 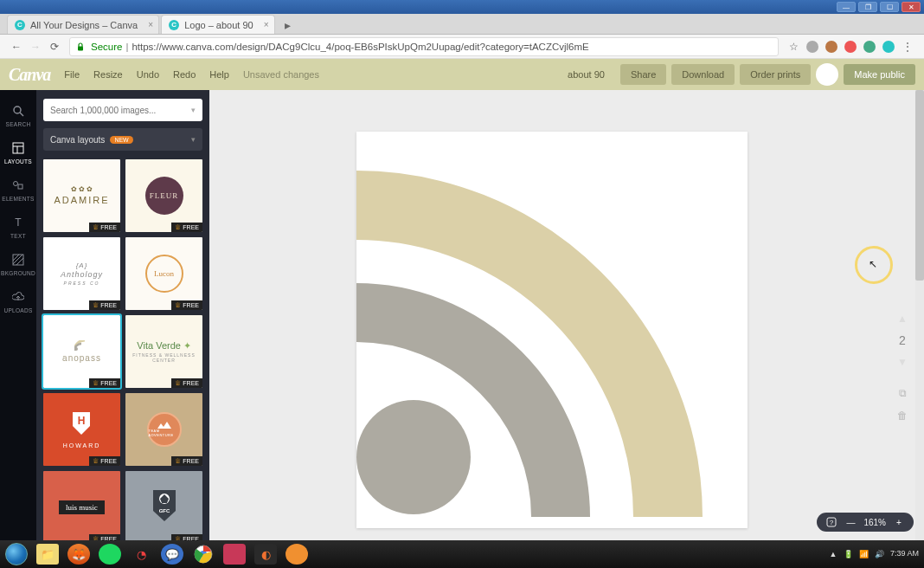 I want to click on template-thumb: {A} Anthology PRESS CO FREE, so click(x=81, y=274).